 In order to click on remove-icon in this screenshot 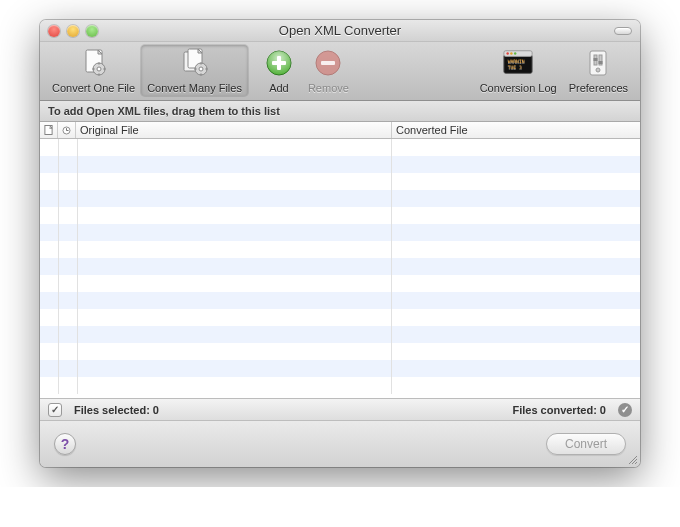, I will do `click(328, 63)`.